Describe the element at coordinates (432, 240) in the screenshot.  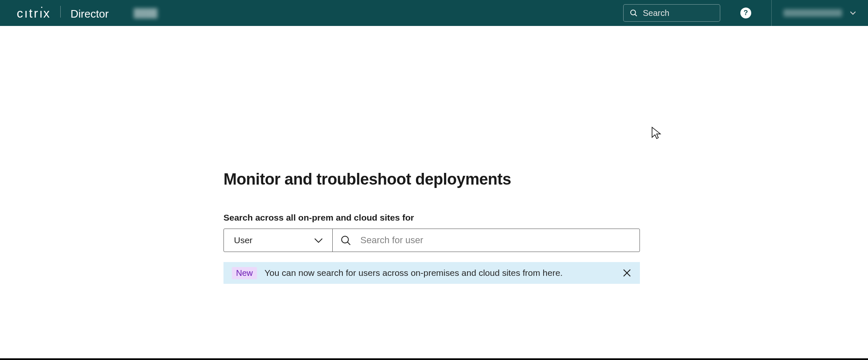
I see `main-search-bar: User` at that location.